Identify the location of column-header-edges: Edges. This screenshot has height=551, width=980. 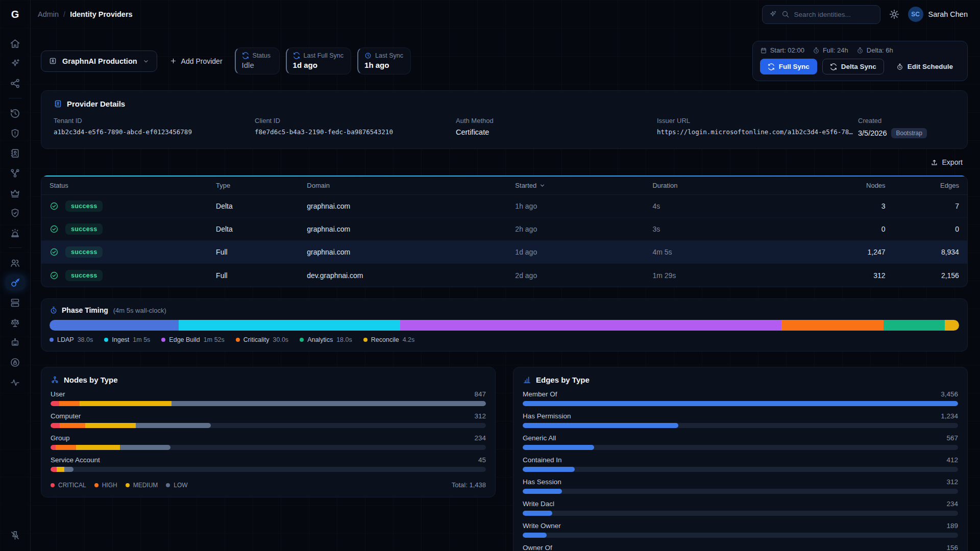
(922, 186).